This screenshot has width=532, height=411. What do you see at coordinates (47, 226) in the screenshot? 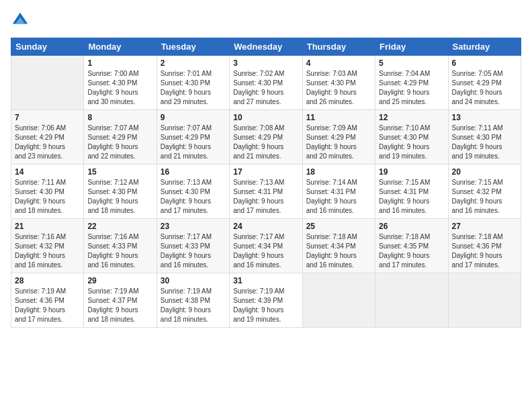
I see `day-number: 21` at bounding box center [47, 226].